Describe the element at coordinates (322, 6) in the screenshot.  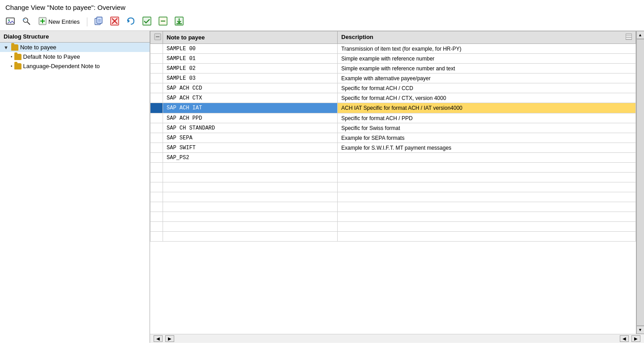
I see `page-title: Change View "Note to payee": Overview` at that location.